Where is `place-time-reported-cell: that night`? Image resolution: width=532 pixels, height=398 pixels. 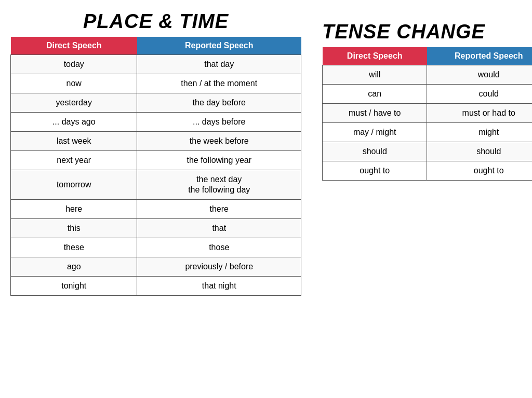 place-time-reported-cell: that night is located at coordinates (219, 286).